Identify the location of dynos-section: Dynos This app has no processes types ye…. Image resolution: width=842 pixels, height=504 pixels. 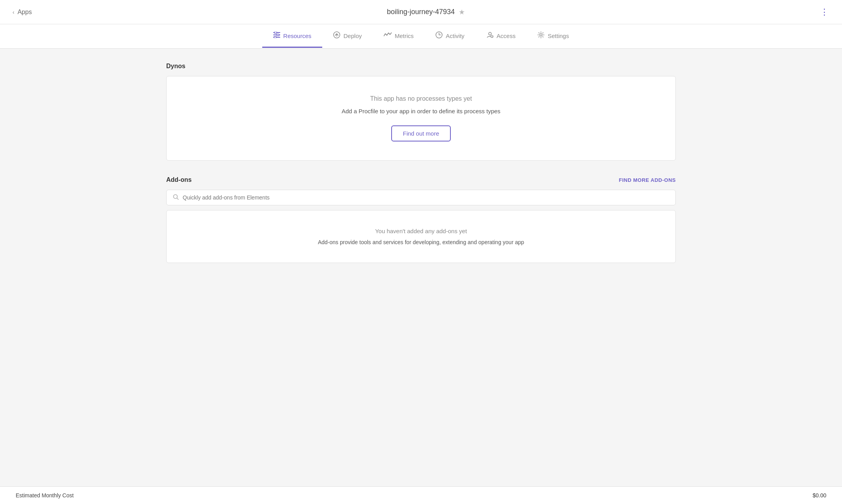
(421, 112).